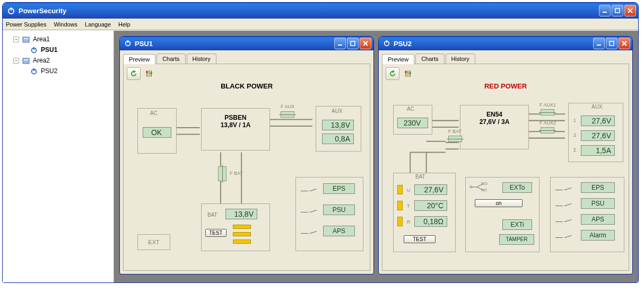 The width and height of the screenshot is (644, 293). Describe the element at coordinates (499, 203) in the screenshot. I see `psu2-on-button: on` at that location.